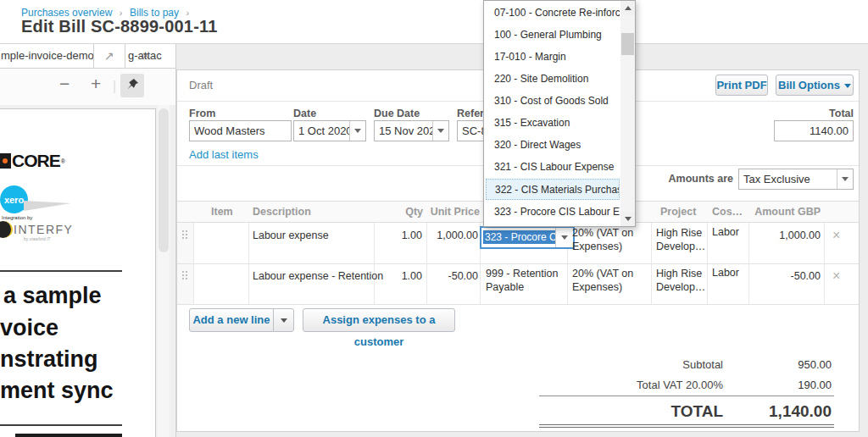 The height and width of the screenshot is (437, 868). What do you see at coordinates (96, 84) in the screenshot?
I see `zoom-in-button: +` at bounding box center [96, 84].